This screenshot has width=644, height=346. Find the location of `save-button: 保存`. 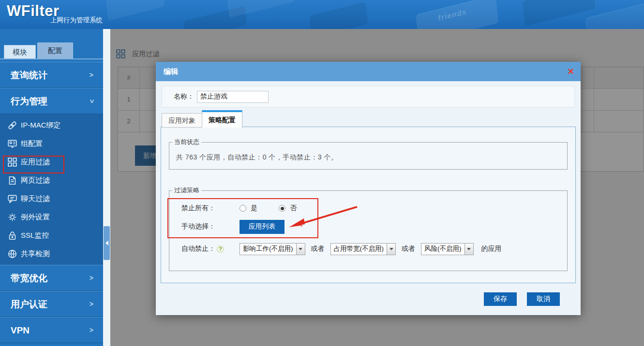

save-button: 保存 is located at coordinates (500, 299).